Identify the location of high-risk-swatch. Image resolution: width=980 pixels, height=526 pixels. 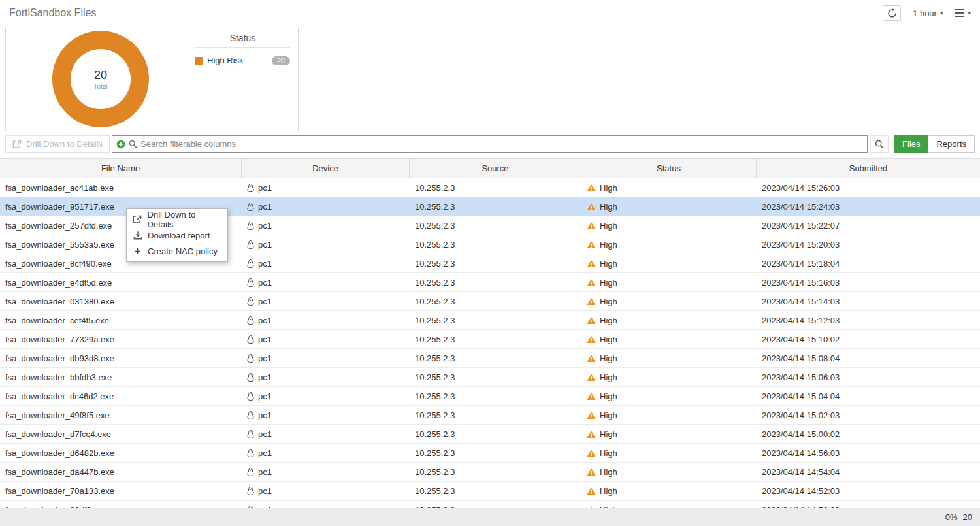
(199, 61).